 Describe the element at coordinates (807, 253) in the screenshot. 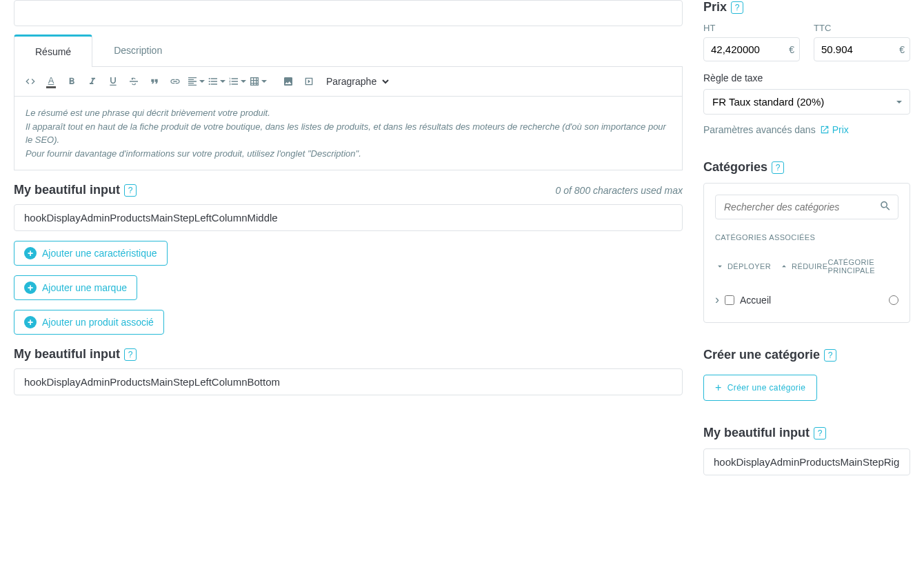

I see `categories-box: CATÉGORIES ASSOCIÉES DÉPLOYER RÉDUIRE CA…` at that location.